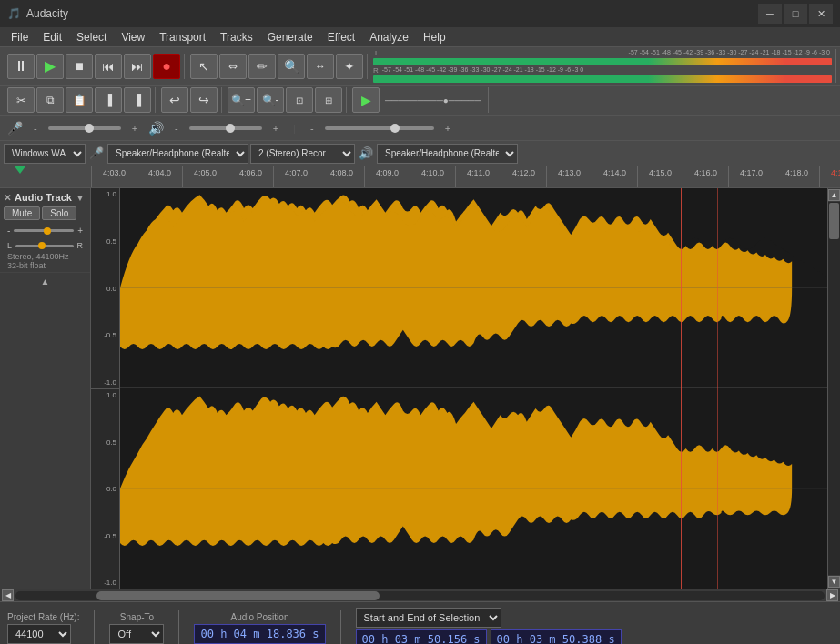 Image resolution: width=840 pixels, height=644 pixels. What do you see at coordinates (751, 176) in the screenshot?
I see `ruler-mark: 4:17.0` at bounding box center [751, 176].